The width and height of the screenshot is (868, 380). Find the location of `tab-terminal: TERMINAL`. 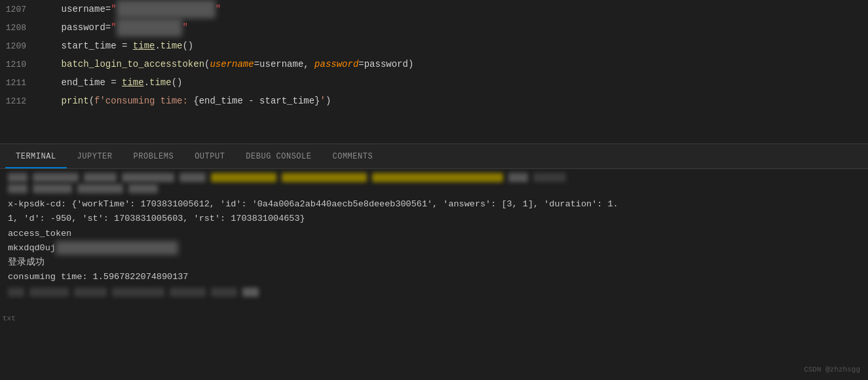

tab-terminal: TERMINAL is located at coordinates (36, 156).